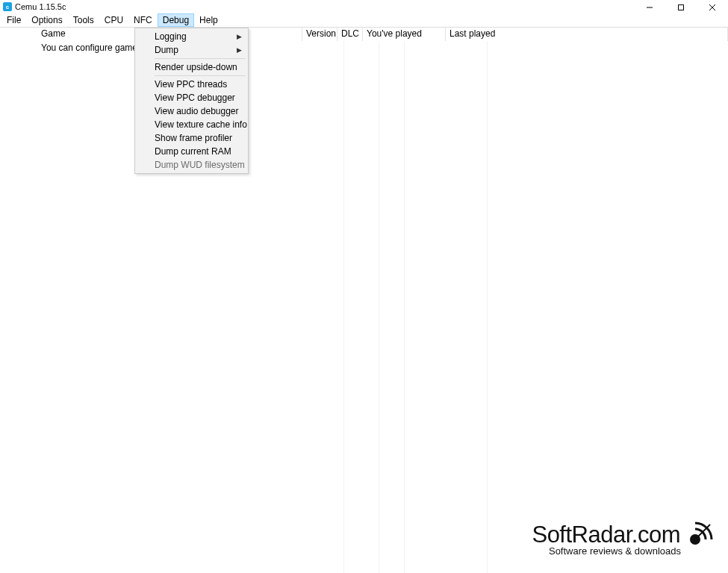 The image size is (728, 573). What do you see at coordinates (143, 20) in the screenshot?
I see `menu-nfc: NFC` at bounding box center [143, 20].